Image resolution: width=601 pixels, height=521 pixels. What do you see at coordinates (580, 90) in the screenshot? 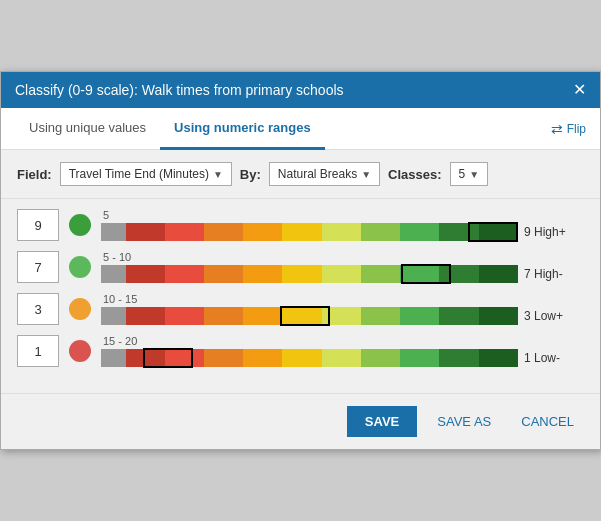
I see `close-icon: ✕` at bounding box center [580, 90].